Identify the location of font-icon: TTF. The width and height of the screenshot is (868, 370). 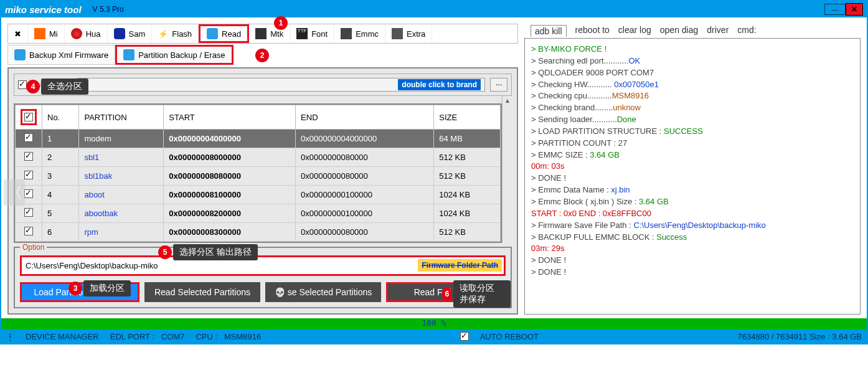
(302, 34).